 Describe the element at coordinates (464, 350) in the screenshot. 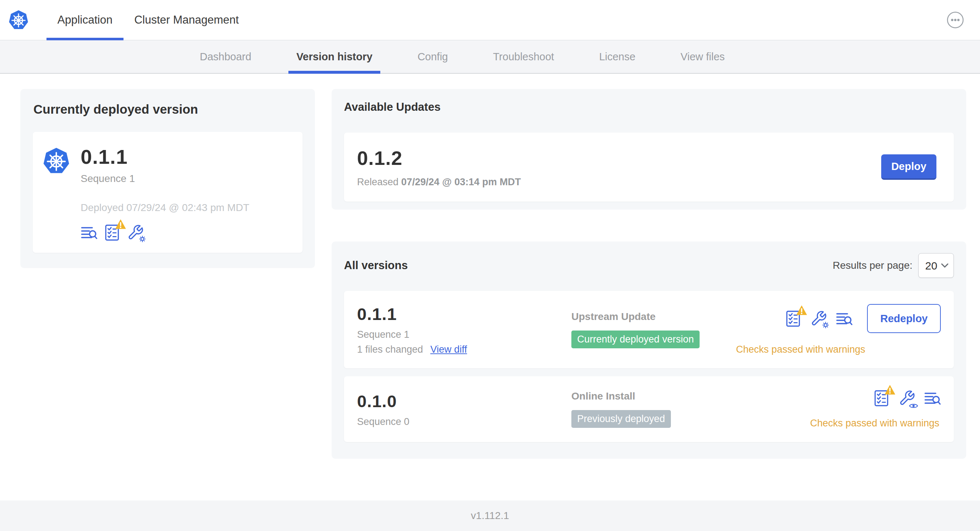

I see `files-changed-line: 1 files changed View diff` at that location.